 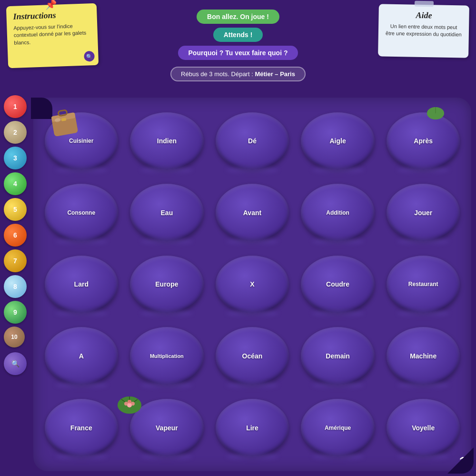 What do you see at coordinates (423, 427) in the screenshot?
I see `grid-cell: Voyelle` at bounding box center [423, 427].